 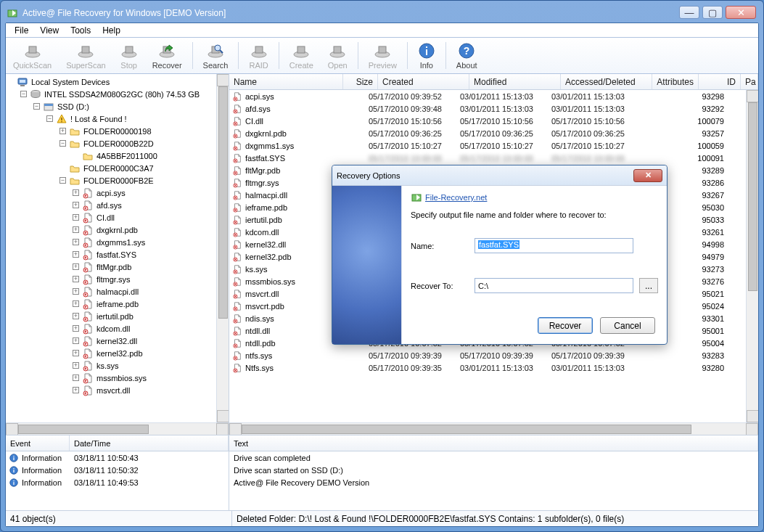 What do you see at coordinates (565, 325) in the screenshot?
I see `recover-button: Recover` at bounding box center [565, 325].